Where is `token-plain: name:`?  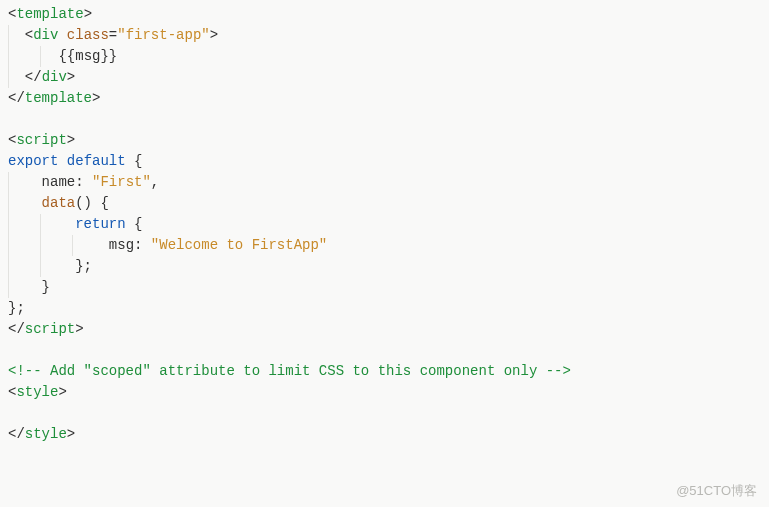
token-plain: name: is located at coordinates (67, 182).